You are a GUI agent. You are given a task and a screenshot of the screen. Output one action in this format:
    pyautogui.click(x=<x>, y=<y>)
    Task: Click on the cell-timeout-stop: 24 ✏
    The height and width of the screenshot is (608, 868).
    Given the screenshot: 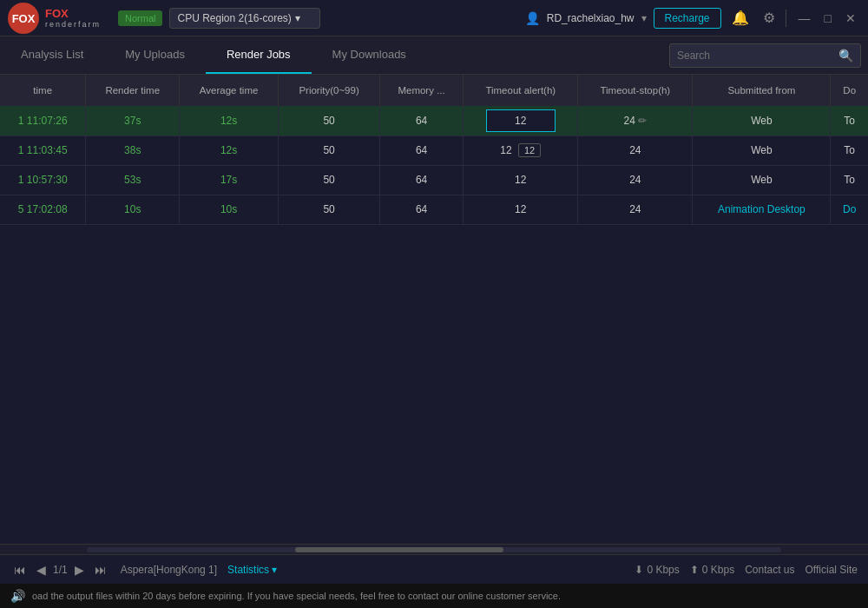 What is the action you would take?
    pyautogui.click(x=635, y=121)
    